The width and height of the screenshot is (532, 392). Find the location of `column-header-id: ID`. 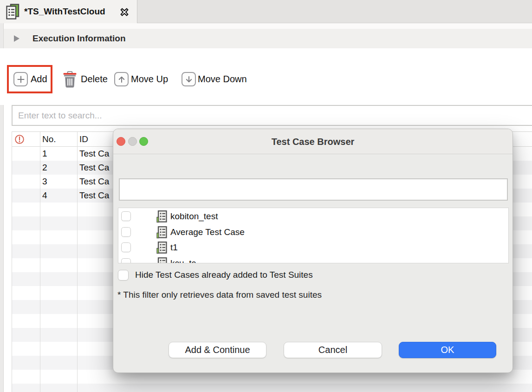

column-header-id: ID is located at coordinates (84, 139).